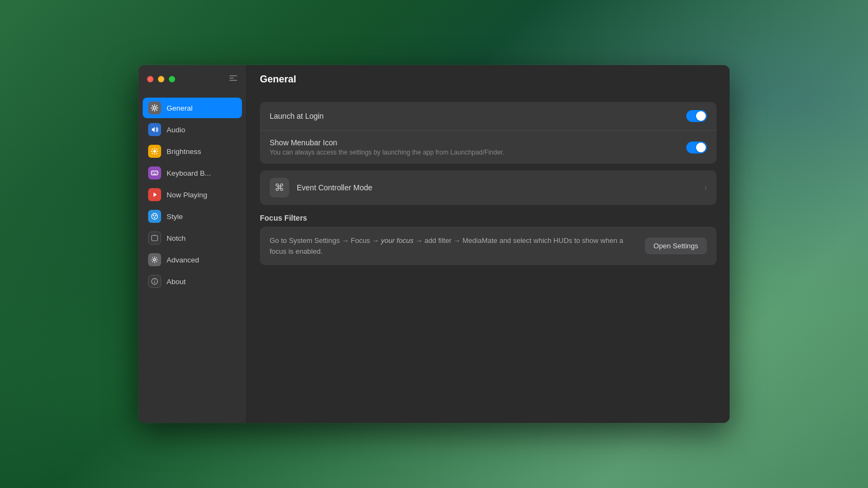 This screenshot has height=488, width=868. I want to click on sidebar-item-brightness: Brightness, so click(192, 151).